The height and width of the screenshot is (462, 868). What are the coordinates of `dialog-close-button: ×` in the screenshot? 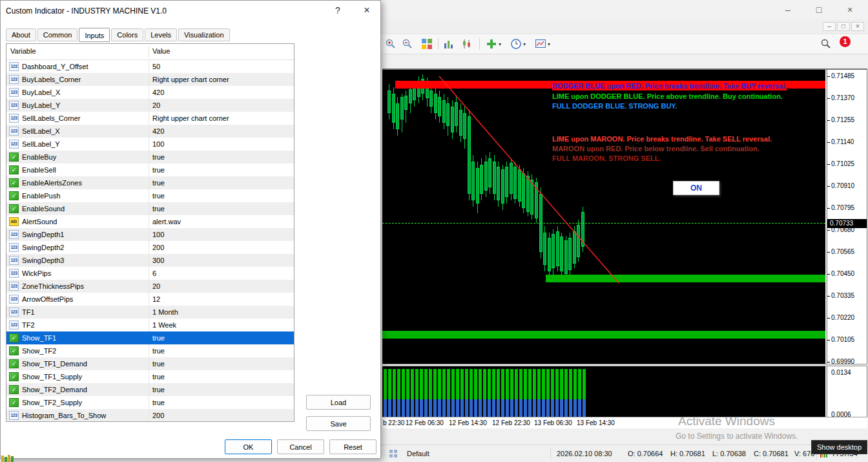 It's located at (367, 10).